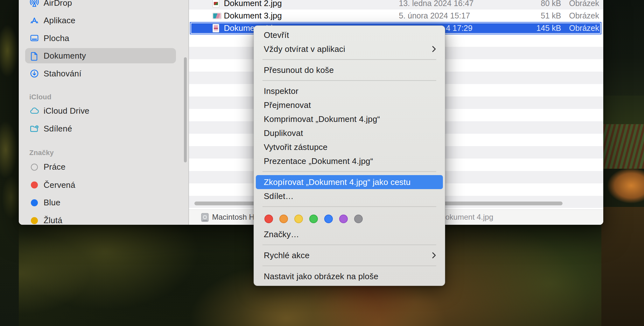  I want to click on sidebar-item-dokumenty: Dokumenty, so click(101, 56).